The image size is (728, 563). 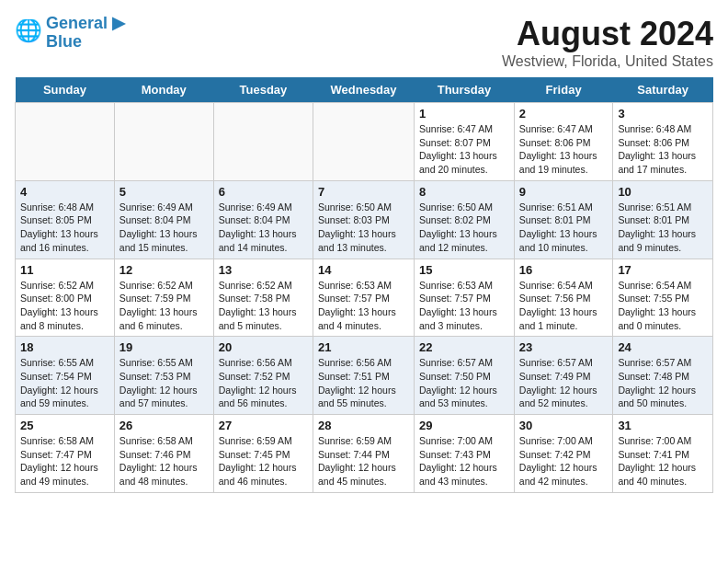 What do you see at coordinates (65, 90) in the screenshot?
I see `header-day-sunday: Sunday` at bounding box center [65, 90].